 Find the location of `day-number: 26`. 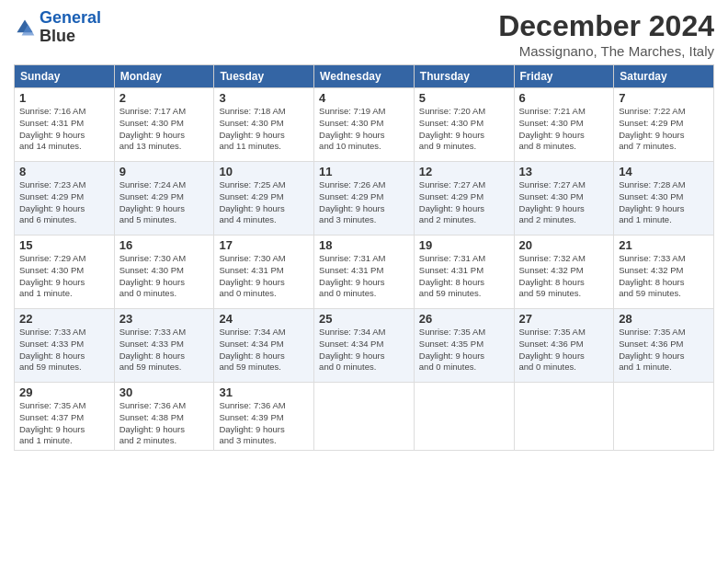

day-number: 26 is located at coordinates (464, 318).